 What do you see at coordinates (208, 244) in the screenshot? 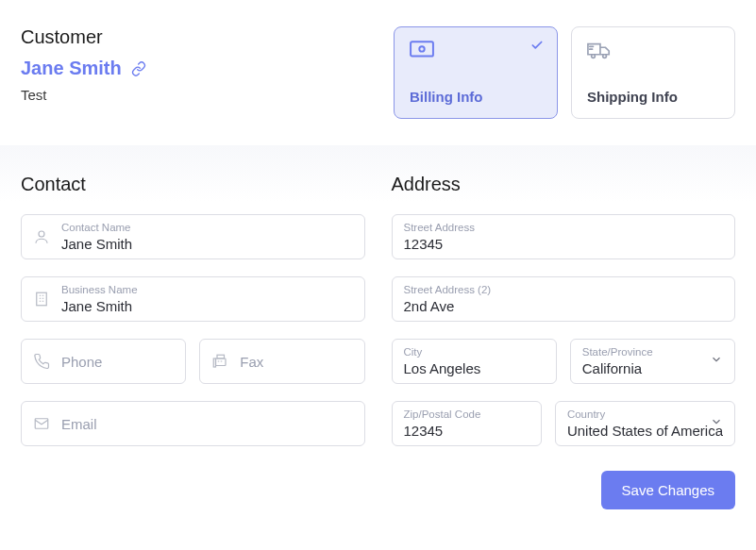
I see `contact-name-value: Jane Smith` at bounding box center [208, 244].